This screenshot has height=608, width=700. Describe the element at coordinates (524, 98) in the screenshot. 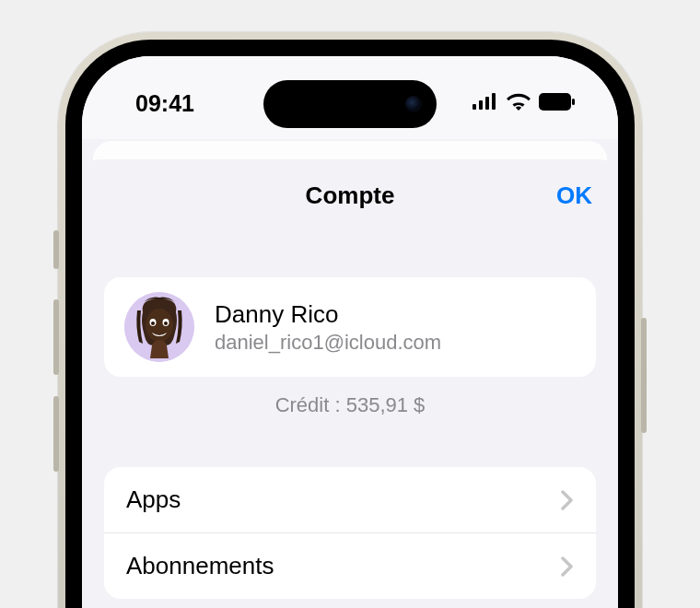

I see `status-icons` at that location.